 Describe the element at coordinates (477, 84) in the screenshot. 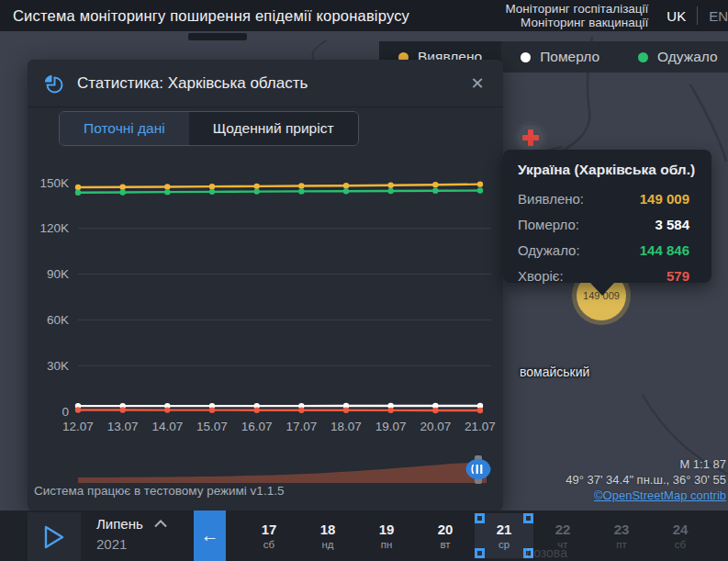

I see `close-icon: ✕` at that location.